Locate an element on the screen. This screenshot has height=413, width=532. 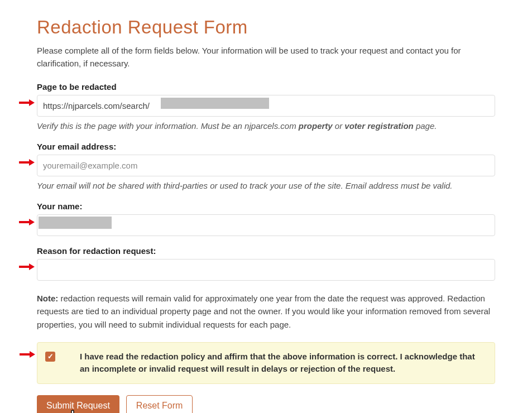
reason-field-label: Reason for redaction request: is located at coordinates (266, 251).